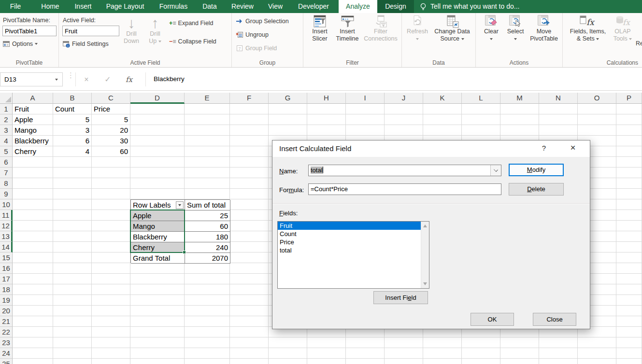  I want to click on tab-review: Review, so click(243, 7).